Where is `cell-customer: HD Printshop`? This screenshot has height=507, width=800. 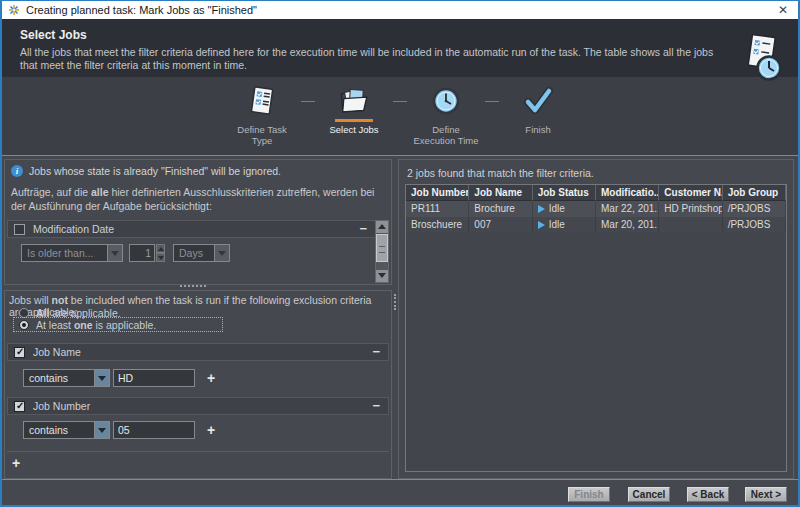
cell-customer: HD Printshop is located at coordinates (690, 209).